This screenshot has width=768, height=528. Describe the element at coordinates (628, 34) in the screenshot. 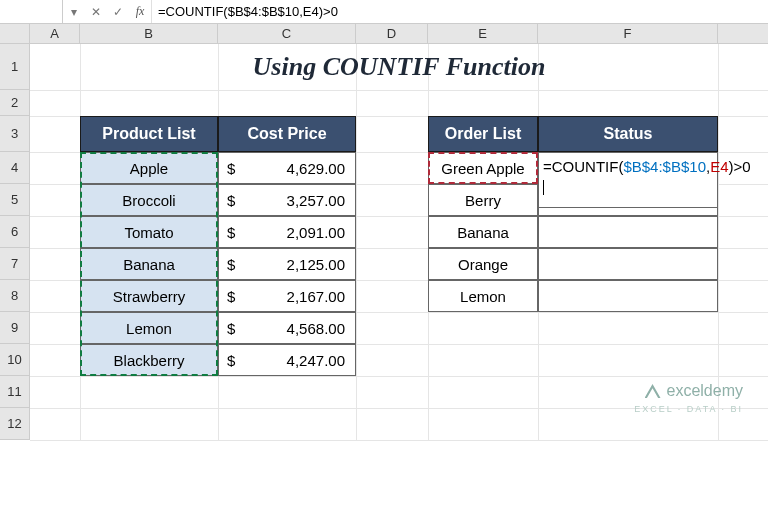

I see `col-header: F` at that location.